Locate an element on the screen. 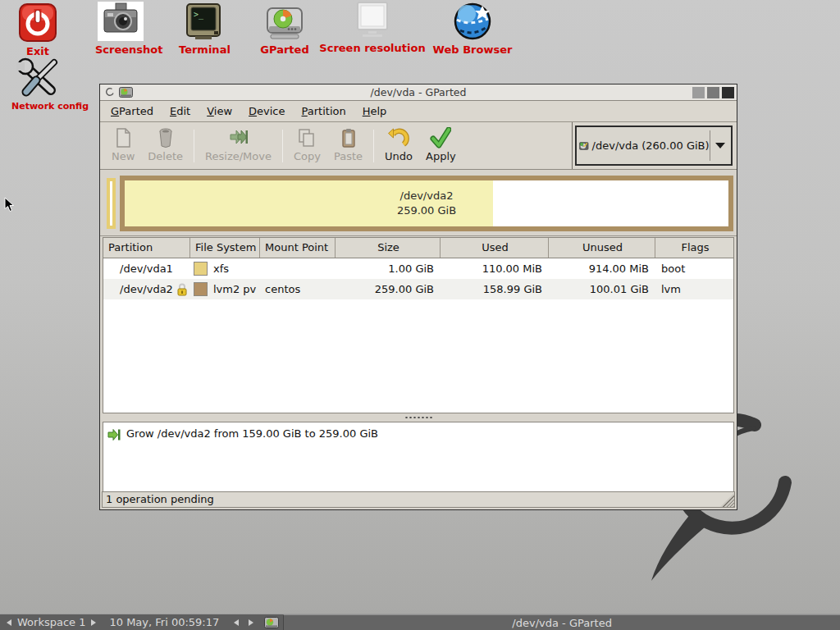 The image size is (840, 630). partition-visual-vda1 is located at coordinates (112, 203).